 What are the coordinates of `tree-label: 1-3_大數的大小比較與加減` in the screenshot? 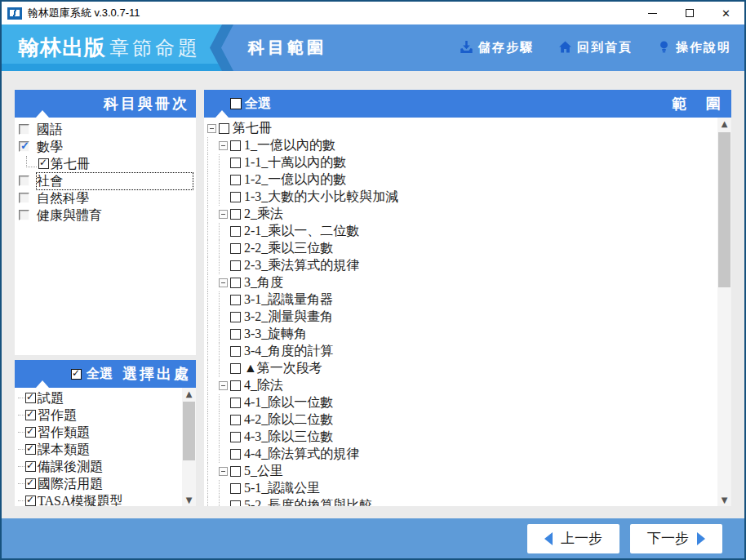 It's located at (322, 198).